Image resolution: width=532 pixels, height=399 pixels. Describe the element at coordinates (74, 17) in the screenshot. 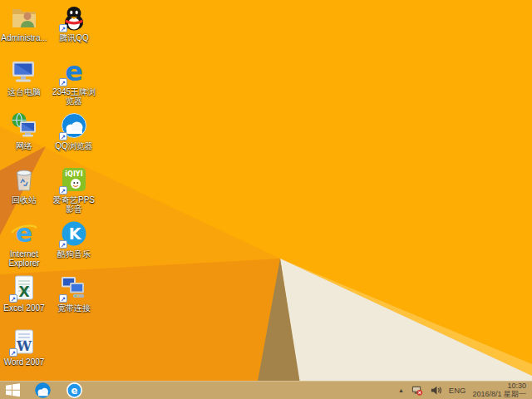

I see `qq-penguin-icon: ↗` at that location.